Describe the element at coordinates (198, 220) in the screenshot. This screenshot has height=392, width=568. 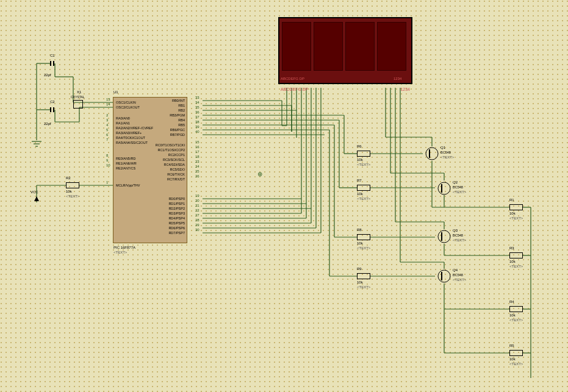
I see `pin-number: 28` at that location.